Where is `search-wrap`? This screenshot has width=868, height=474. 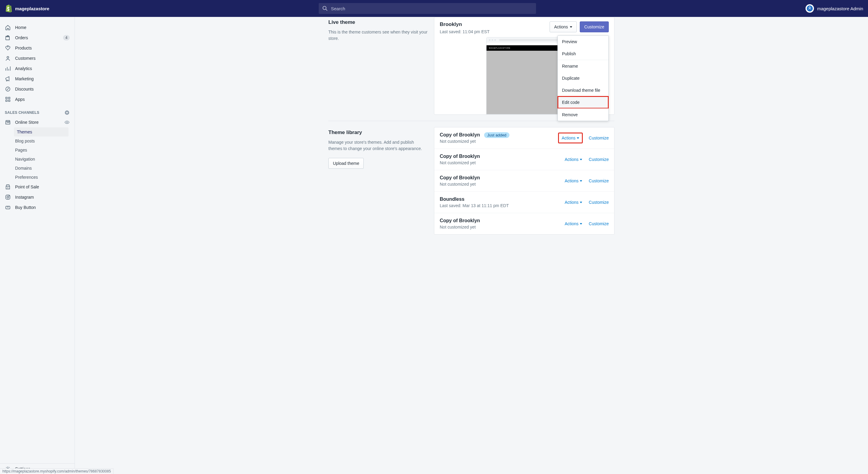
search-wrap is located at coordinates (427, 8).